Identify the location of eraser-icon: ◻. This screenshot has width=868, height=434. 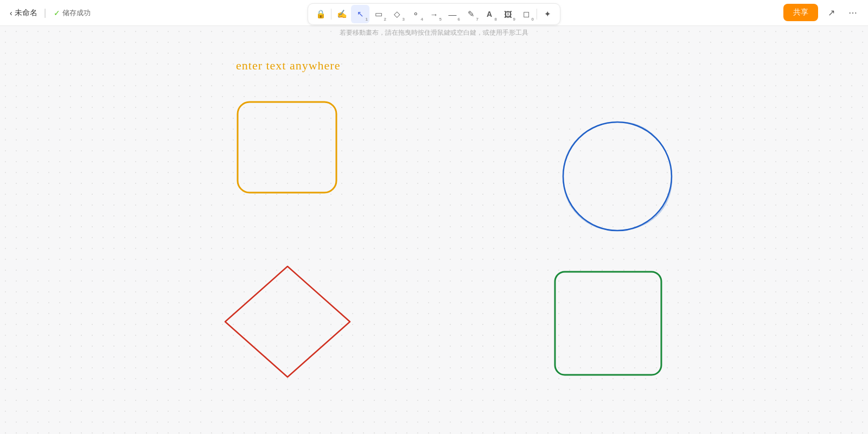
(526, 14).